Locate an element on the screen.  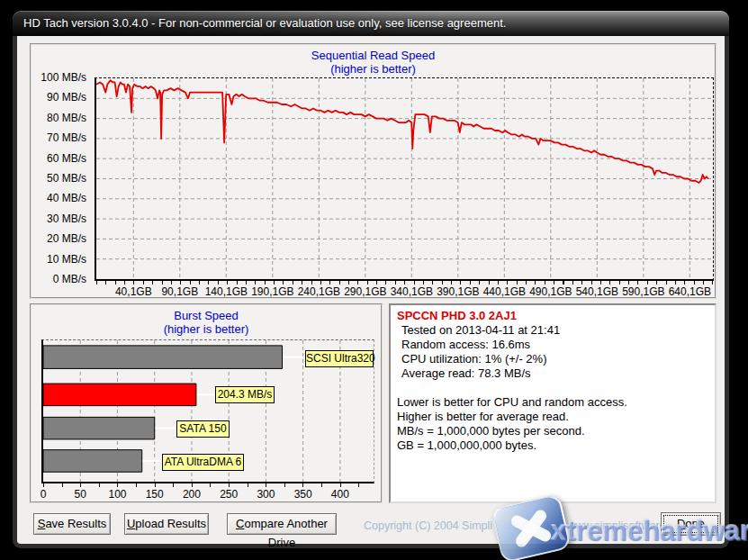
x-axis-label: 290,1GB is located at coordinates (365, 292).